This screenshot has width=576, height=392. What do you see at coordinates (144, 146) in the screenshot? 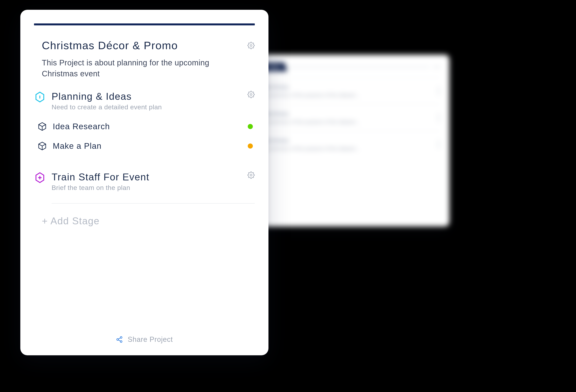
I see `task-item: Make a Plan` at bounding box center [144, 146].